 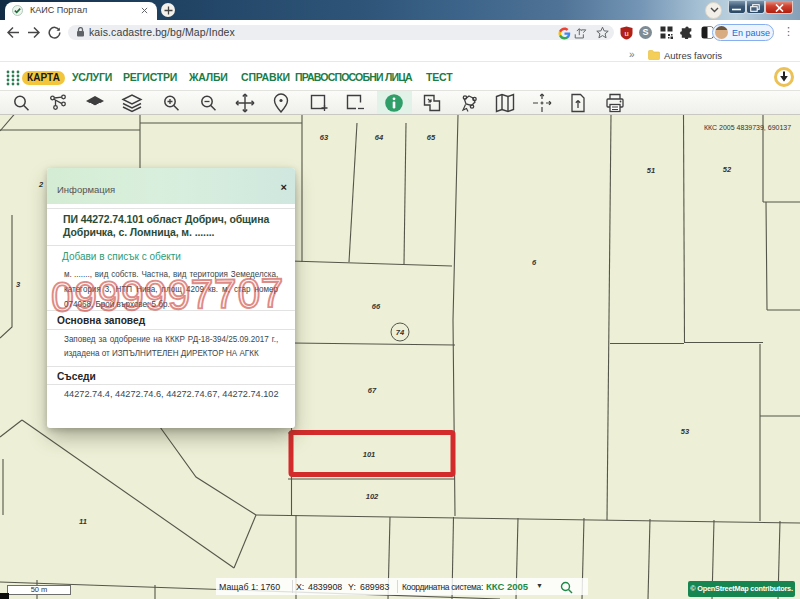 I want to click on svg-text: 2, so click(x=41, y=184).